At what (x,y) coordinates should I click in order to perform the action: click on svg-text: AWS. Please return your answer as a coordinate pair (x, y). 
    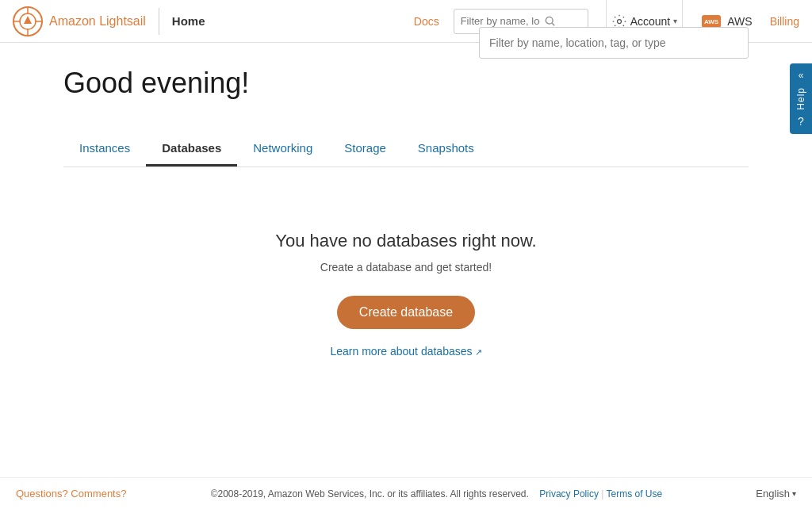
    Looking at the image, I should click on (712, 22).